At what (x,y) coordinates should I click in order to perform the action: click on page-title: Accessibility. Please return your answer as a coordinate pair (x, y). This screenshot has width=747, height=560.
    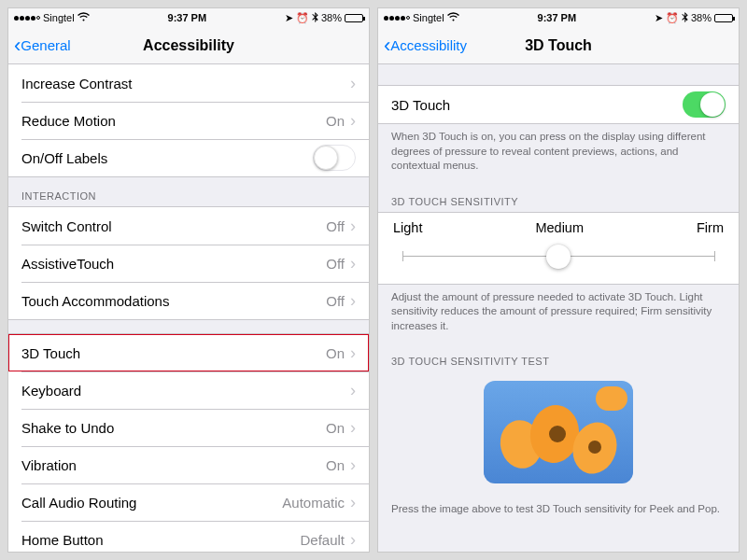
    Looking at the image, I should click on (189, 46).